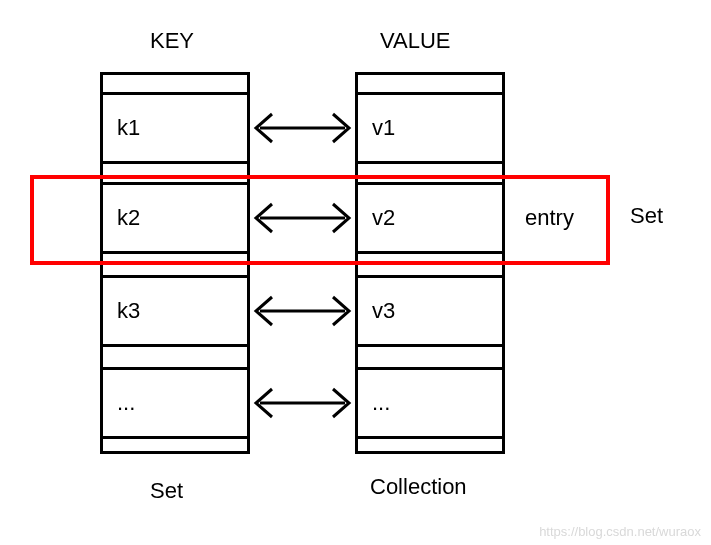  What do you see at coordinates (175, 128) in the screenshot?
I see `key-cell: k1` at bounding box center [175, 128].